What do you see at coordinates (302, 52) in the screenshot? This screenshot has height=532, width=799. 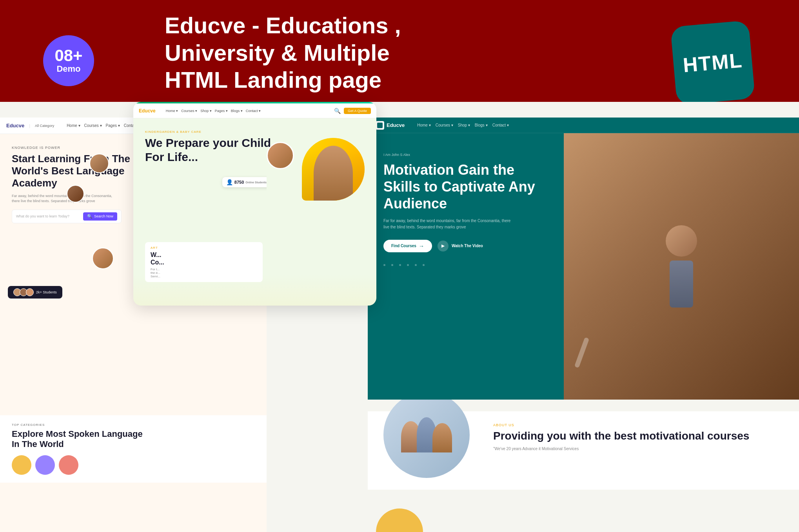 I see `main-title: Educve - Educations , University & Multi…` at bounding box center [302, 52].